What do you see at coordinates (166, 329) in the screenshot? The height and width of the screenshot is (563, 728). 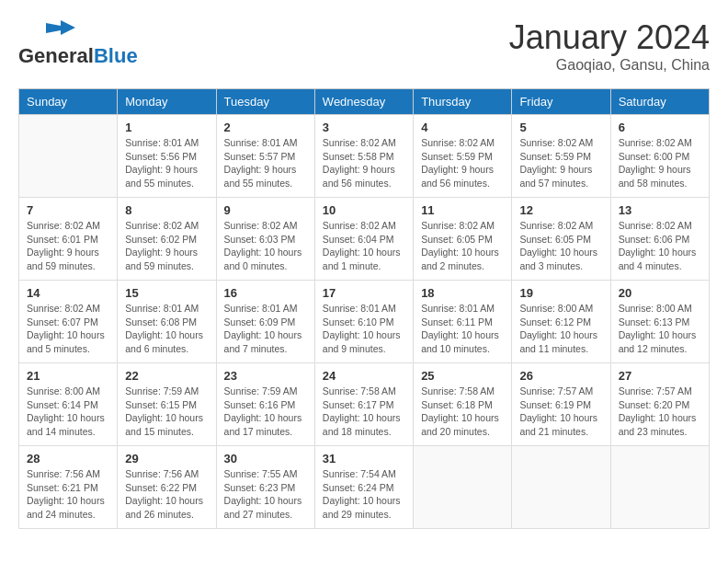 I see `day-info: Sunrise: 8:01 AMSunset: 6:08 PMDaylight:…` at bounding box center [166, 329].